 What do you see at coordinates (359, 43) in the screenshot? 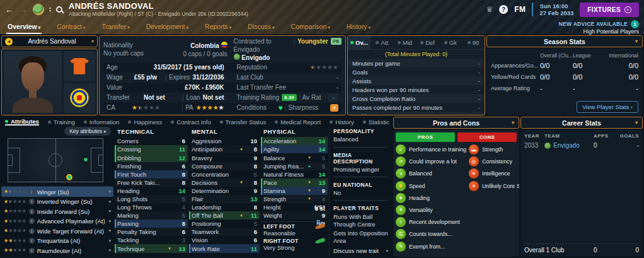
I see `stats-tab-ov: Ov...` at bounding box center [359, 43].